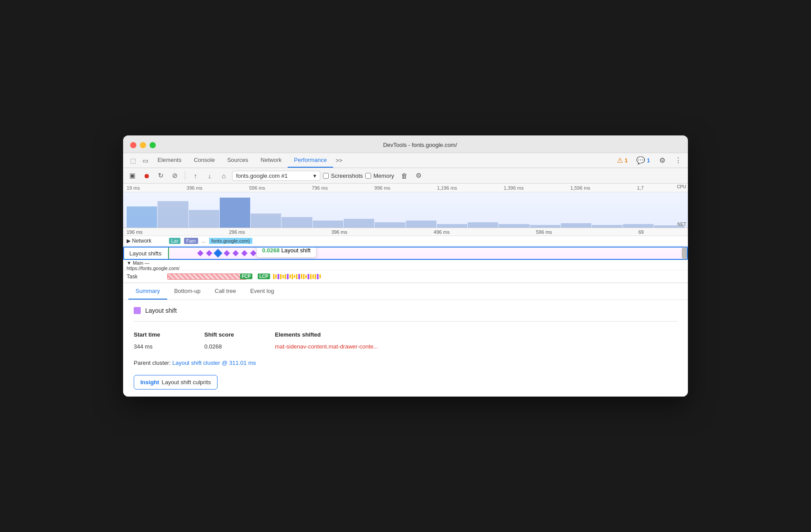  I want to click on tab-console: Console, so click(204, 161).